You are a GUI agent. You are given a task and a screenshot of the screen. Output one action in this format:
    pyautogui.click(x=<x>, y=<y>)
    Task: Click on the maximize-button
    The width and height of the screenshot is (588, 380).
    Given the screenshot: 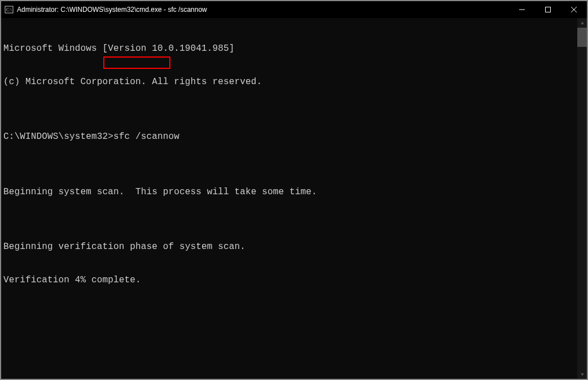 What is the action you would take?
    pyautogui.click(x=548, y=10)
    